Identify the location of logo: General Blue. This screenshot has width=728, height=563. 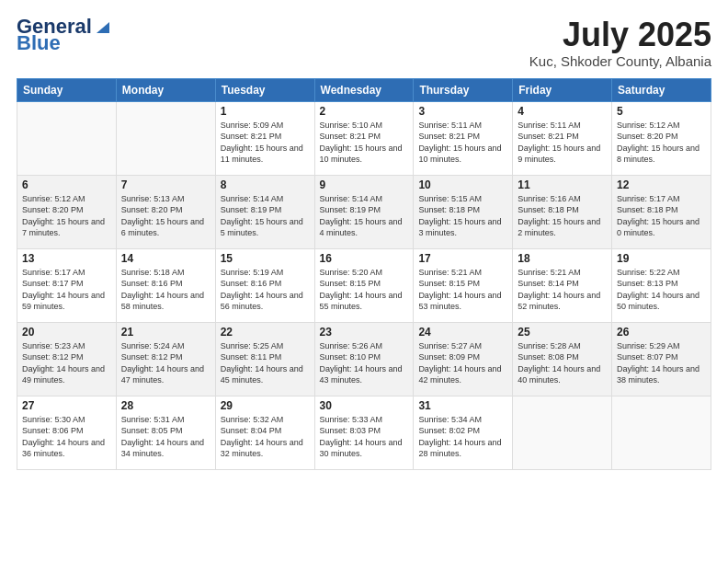
(64, 35).